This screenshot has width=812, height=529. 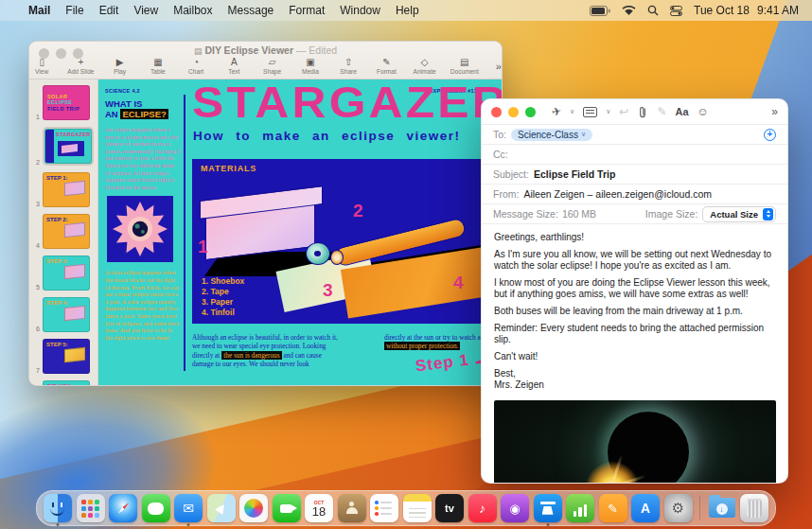 What do you see at coordinates (634, 134) in the screenshot?
I see `to-field: To: Science-Class∨ +` at bounding box center [634, 134].